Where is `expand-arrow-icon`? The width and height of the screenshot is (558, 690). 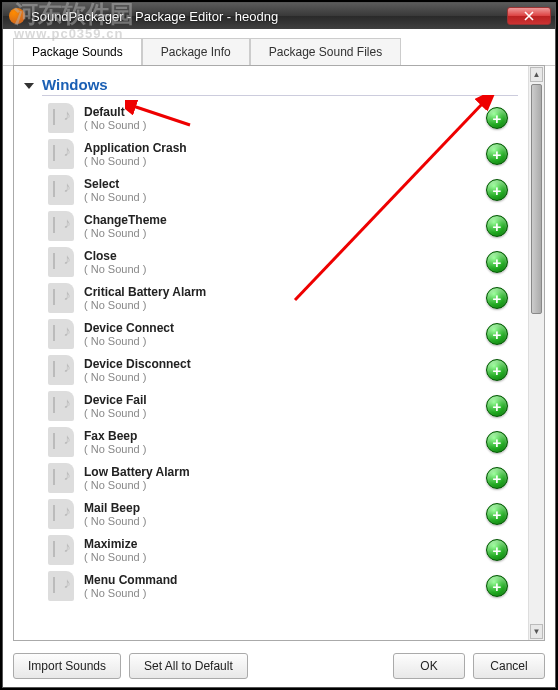
expand-arrow-icon is located at coordinates (29, 86).